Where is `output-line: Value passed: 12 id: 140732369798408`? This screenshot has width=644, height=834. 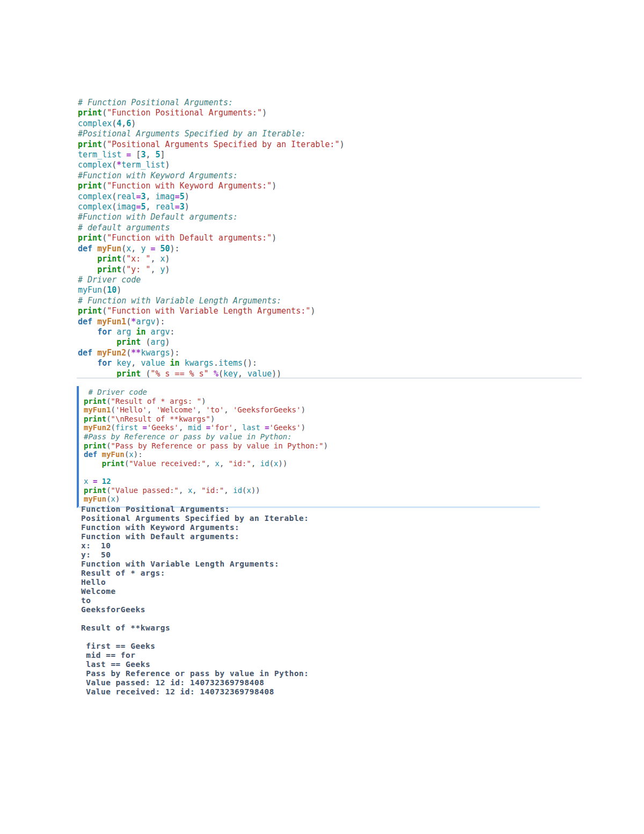 output-line: Value passed: 12 id: 140732369798408 is located at coordinates (195, 683).